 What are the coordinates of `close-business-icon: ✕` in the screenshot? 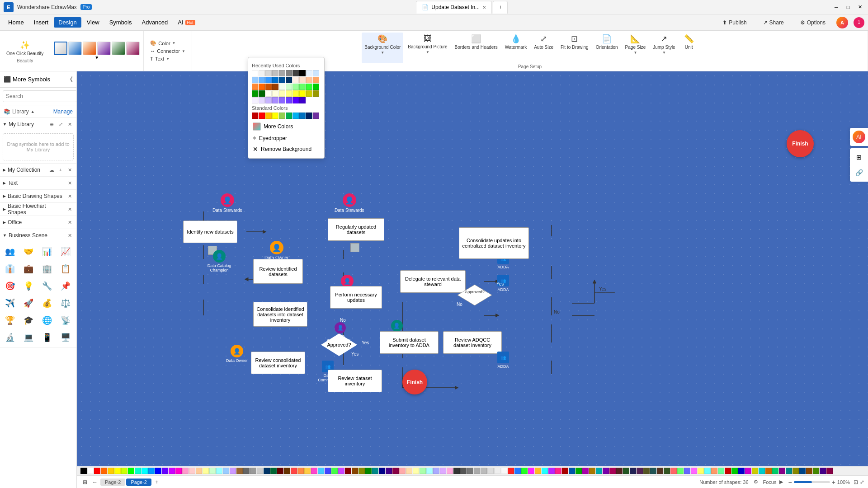 It's located at (70, 235).